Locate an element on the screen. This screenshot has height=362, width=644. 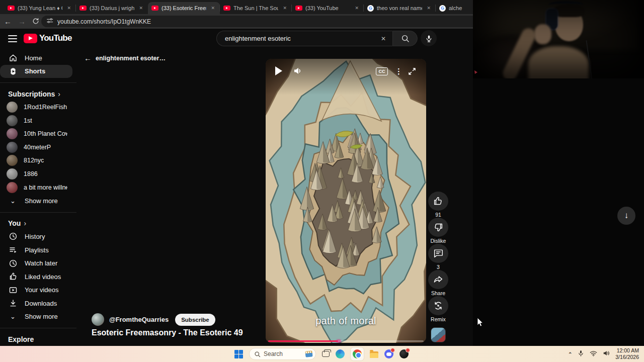
subscriptions-title: Subscriptions is located at coordinates (31, 94).